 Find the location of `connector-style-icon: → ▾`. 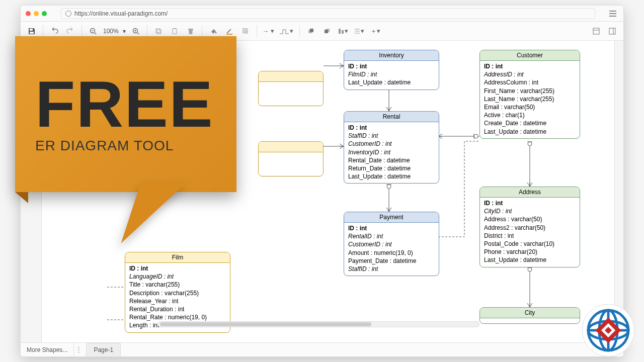

connector-style-icon: → ▾ is located at coordinates (268, 31).